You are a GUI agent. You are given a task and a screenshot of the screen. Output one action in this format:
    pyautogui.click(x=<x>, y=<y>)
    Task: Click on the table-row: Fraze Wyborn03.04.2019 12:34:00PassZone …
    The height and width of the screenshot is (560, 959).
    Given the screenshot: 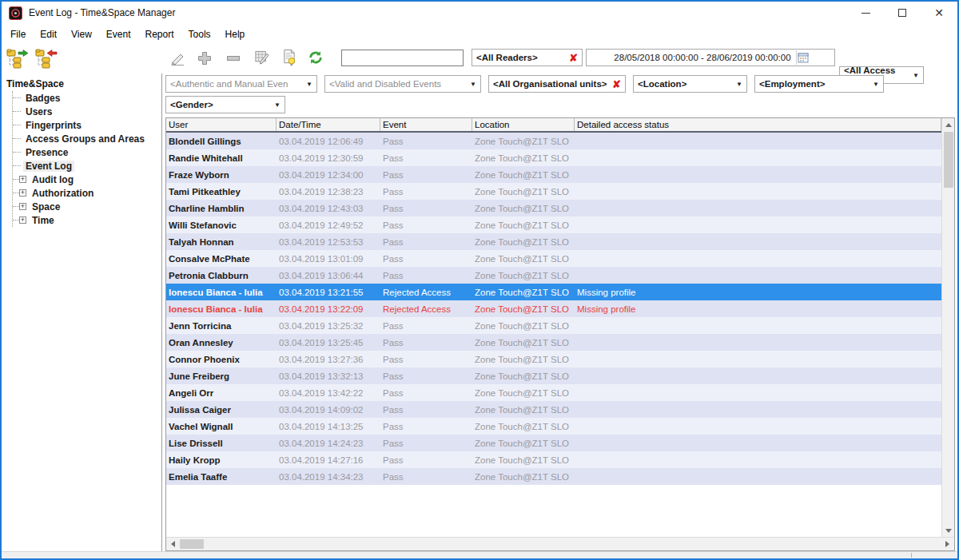 What is the action you would take?
    pyautogui.click(x=554, y=174)
    